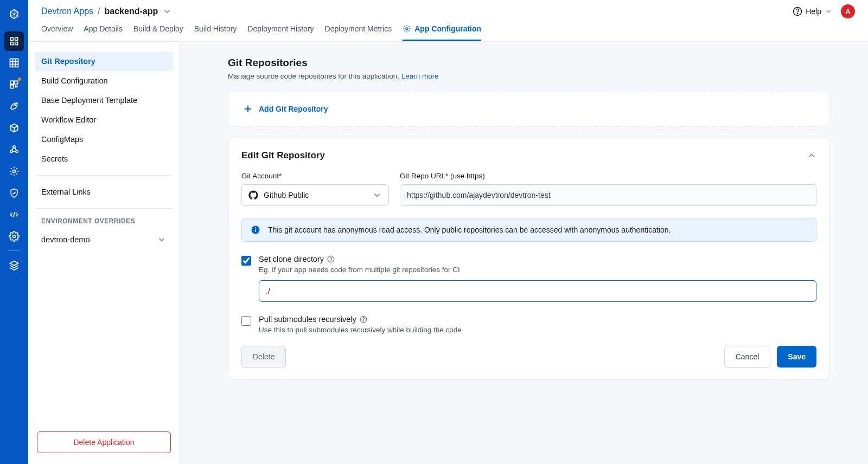  Describe the element at coordinates (291, 259) in the screenshot. I see `clone-dir-label: Set clone directory` at that location.